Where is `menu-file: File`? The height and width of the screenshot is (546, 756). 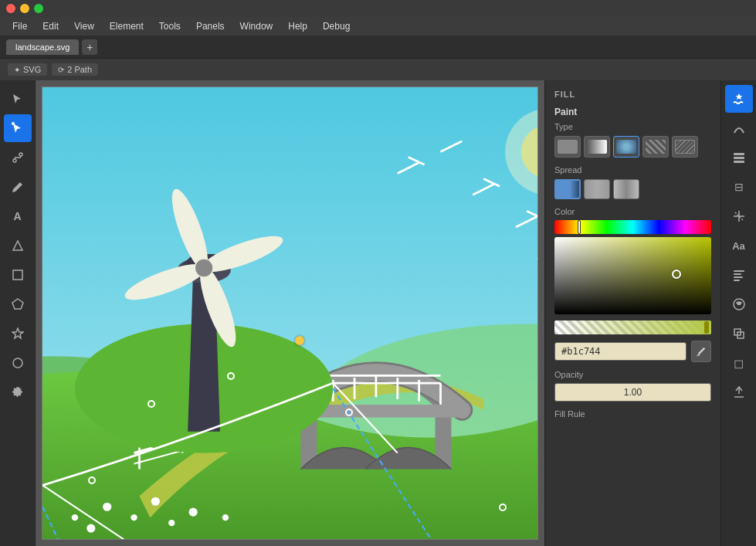 menu-file: File is located at coordinates (20, 26).